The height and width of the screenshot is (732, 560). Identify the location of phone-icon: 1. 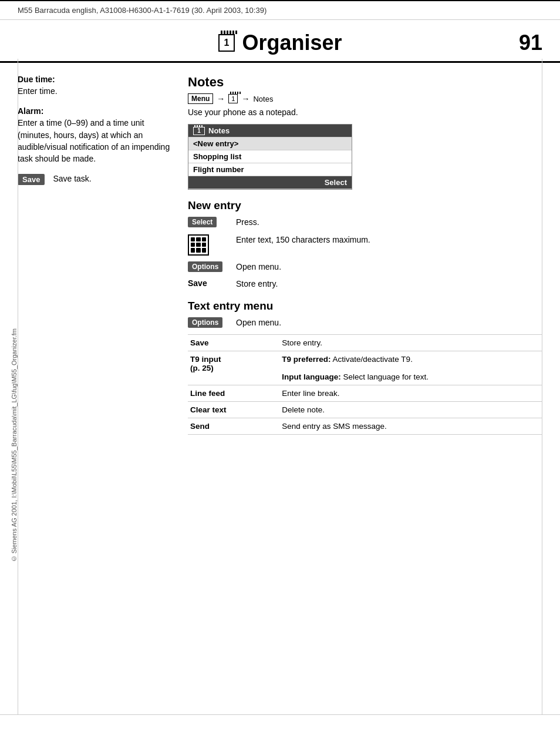
(199, 131).